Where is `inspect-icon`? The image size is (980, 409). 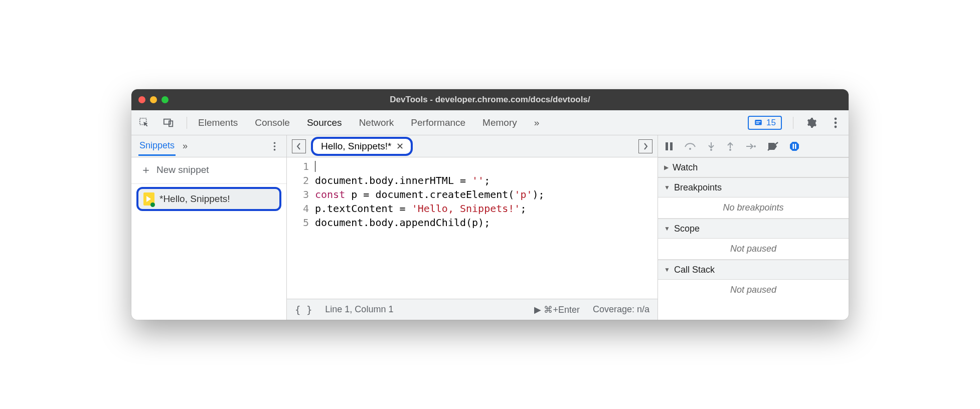 inspect-icon is located at coordinates (144, 123).